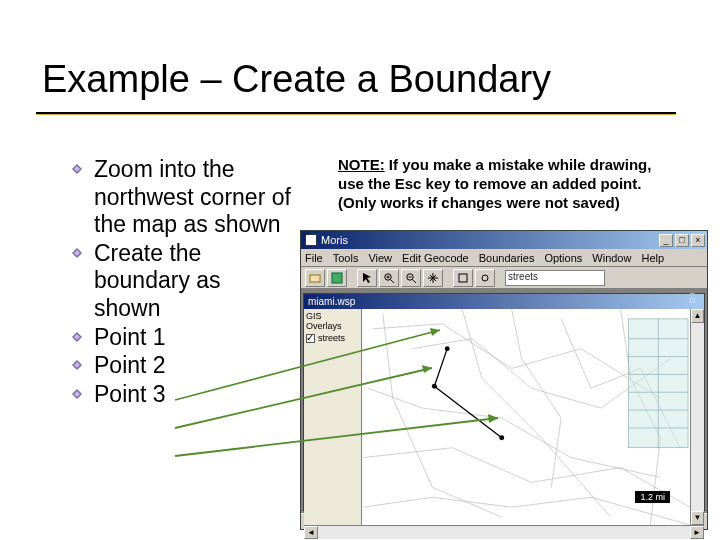  Describe the element at coordinates (332, 321) in the screenshot. I see `legend-header: GIS Overlays` at that location.